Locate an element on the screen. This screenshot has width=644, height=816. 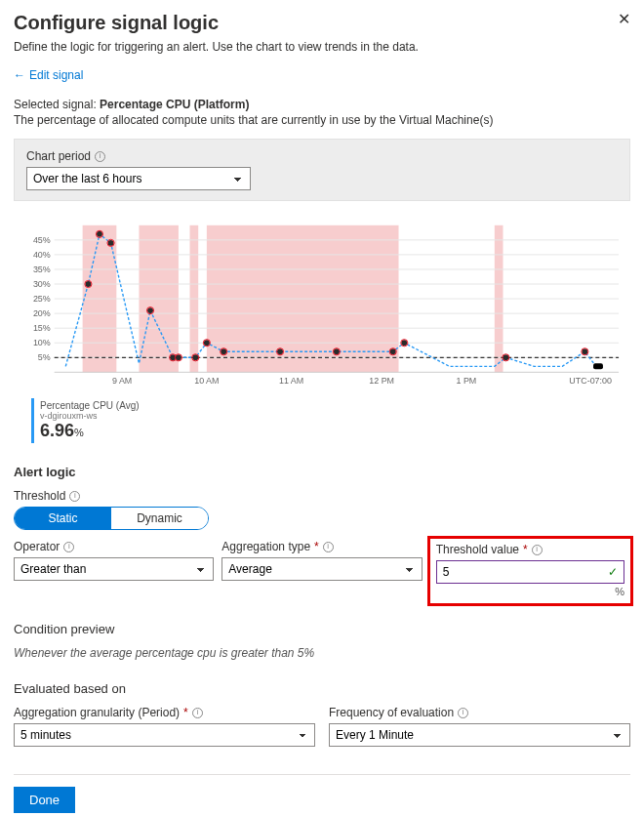
condition-preview-text: Whenever the average percentage cpu is g… is located at coordinates (322, 653).